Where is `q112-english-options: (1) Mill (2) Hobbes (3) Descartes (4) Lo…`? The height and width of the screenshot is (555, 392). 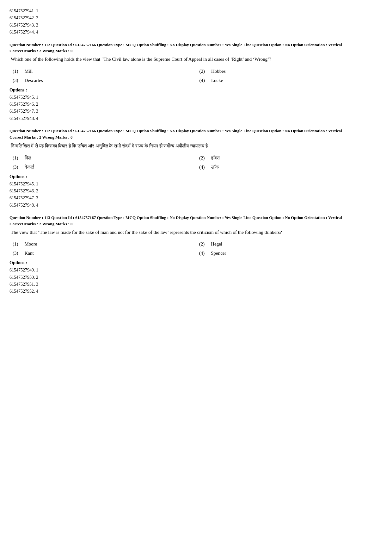
q112-english-options: (1) Mill (2) Hobbes (3) Descartes (4) Lo… is located at coordinates (196, 76).